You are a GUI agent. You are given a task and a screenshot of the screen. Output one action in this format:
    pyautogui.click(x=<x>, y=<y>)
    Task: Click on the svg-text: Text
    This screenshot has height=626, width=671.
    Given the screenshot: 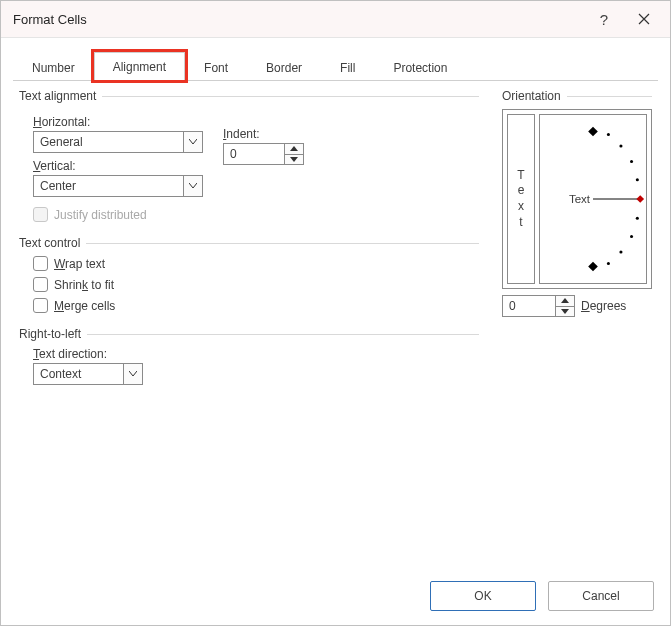 What is the action you would take?
    pyautogui.click(x=580, y=199)
    